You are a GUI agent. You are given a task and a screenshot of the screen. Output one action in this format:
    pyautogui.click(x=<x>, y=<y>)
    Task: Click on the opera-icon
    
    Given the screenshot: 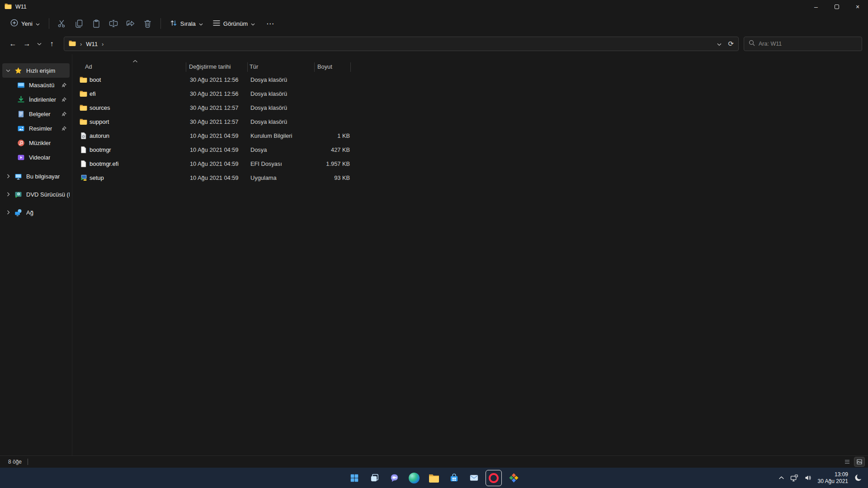 What is the action you would take?
    pyautogui.click(x=494, y=478)
    